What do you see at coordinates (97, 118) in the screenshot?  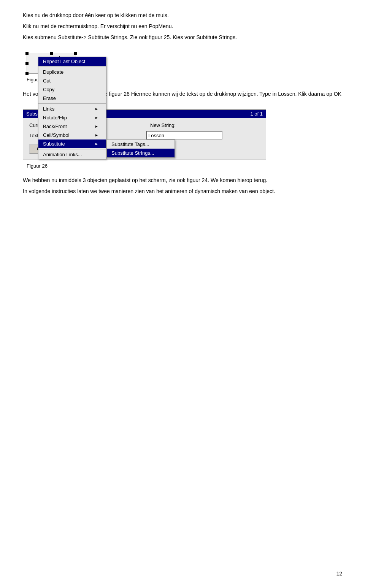 I see `rotate-arrow-icon: ►` at bounding box center [97, 118].